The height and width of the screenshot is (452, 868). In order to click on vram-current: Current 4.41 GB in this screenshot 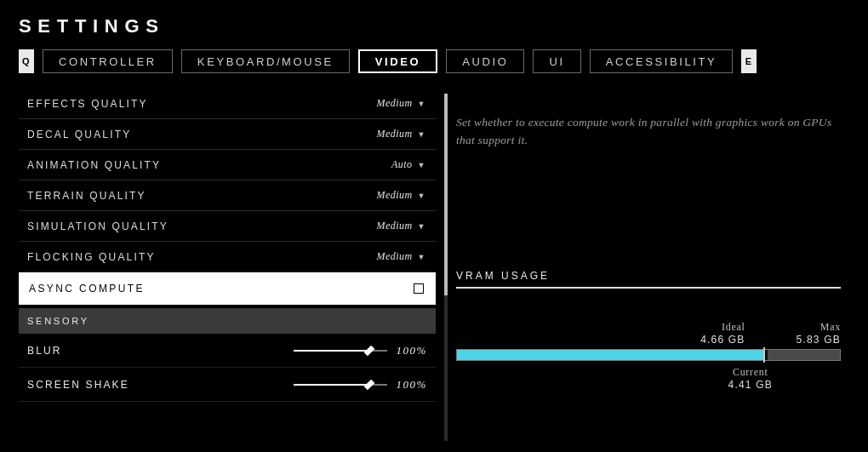, I will do `click(751, 378)`.